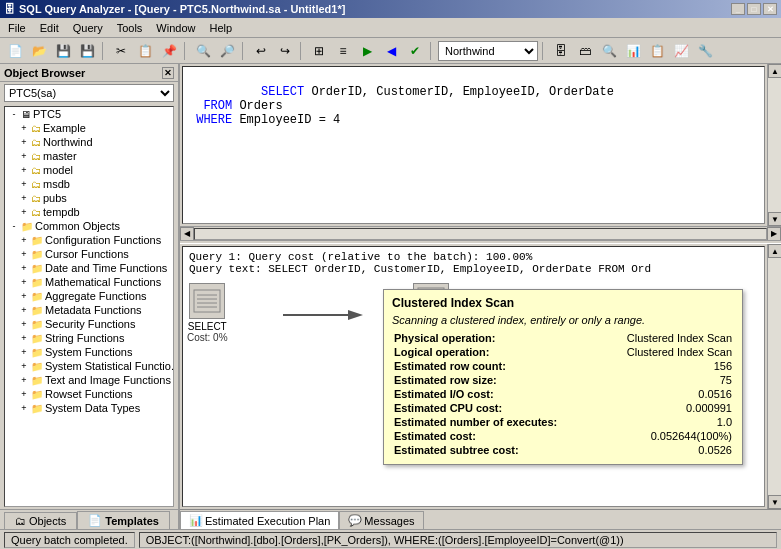  I want to click on db-button5: 📋, so click(657, 51).